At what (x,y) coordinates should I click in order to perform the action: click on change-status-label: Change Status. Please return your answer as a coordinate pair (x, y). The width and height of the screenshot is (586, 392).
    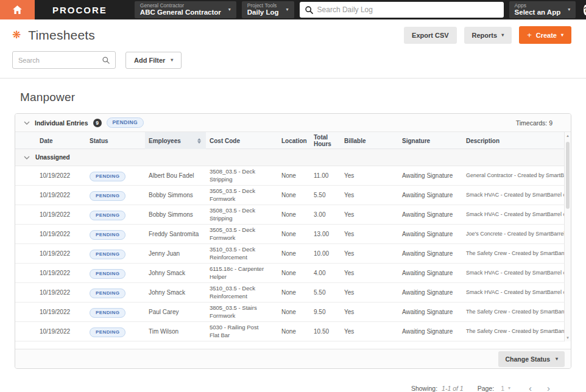
    Looking at the image, I should click on (528, 359).